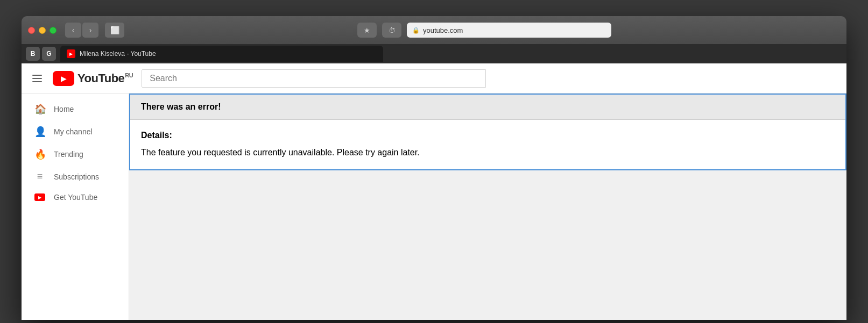 The height and width of the screenshot is (323, 868). What do you see at coordinates (367, 30) in the screenshot?
I see `bookmark-button: ★` at bounding box center [367, 30].